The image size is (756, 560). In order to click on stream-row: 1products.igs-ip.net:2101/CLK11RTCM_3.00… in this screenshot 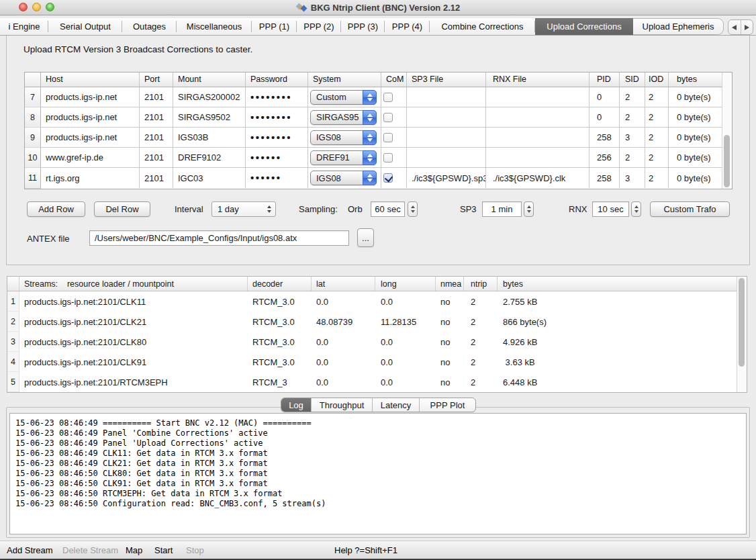, I will do `click(377, 301)`.